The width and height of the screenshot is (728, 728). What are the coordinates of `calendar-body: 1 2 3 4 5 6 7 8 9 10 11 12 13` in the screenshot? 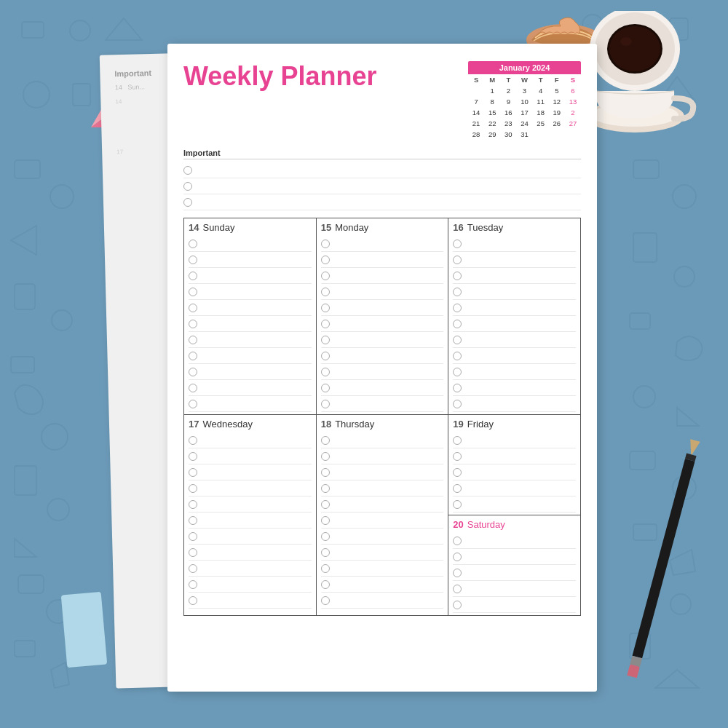 It's located at (524, 112).